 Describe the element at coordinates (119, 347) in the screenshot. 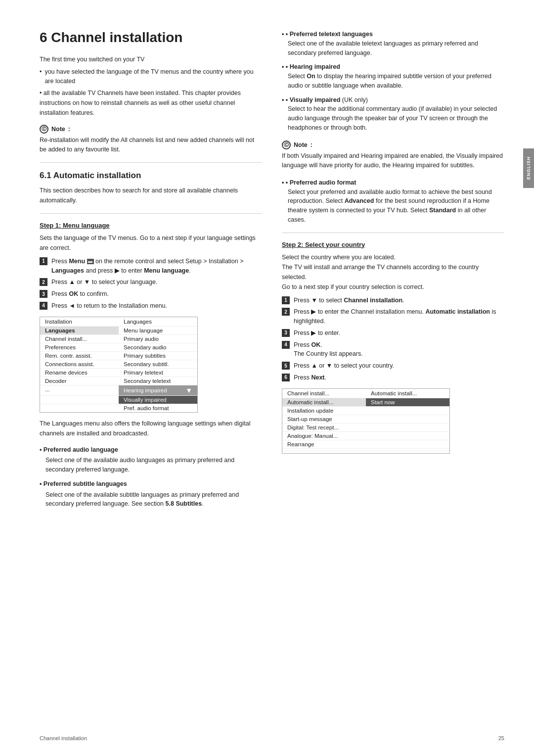

I see `menu-row-2: Preferences Secondary audio` at that location.